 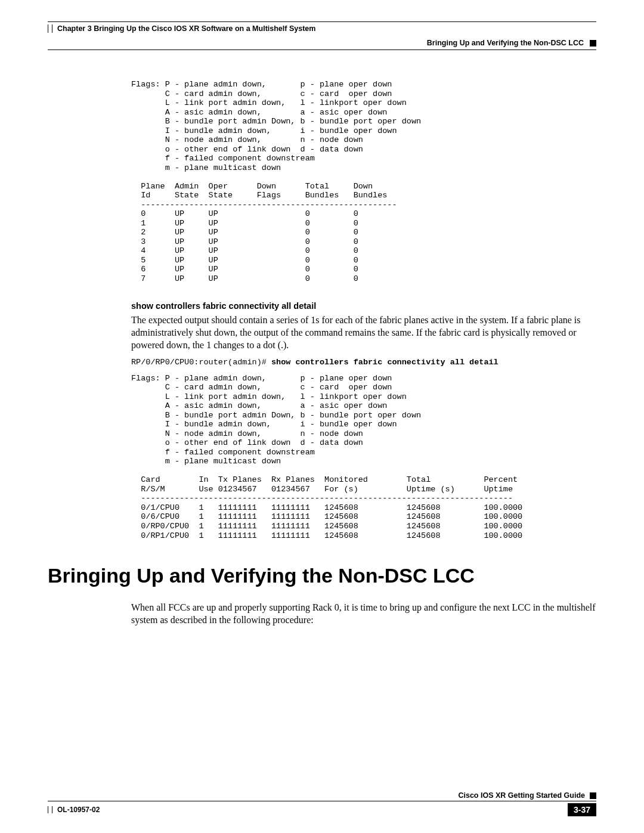 I want to click on header-rule-top, so click(x=322, y=21).